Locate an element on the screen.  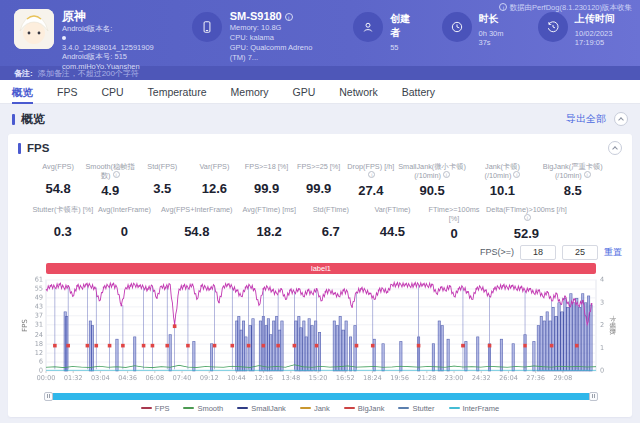
metric-Delta(FTime)>100ms [/h]: Delta(FTime)>100ms [/h]i52.9 is located at coordinates (526, 223).